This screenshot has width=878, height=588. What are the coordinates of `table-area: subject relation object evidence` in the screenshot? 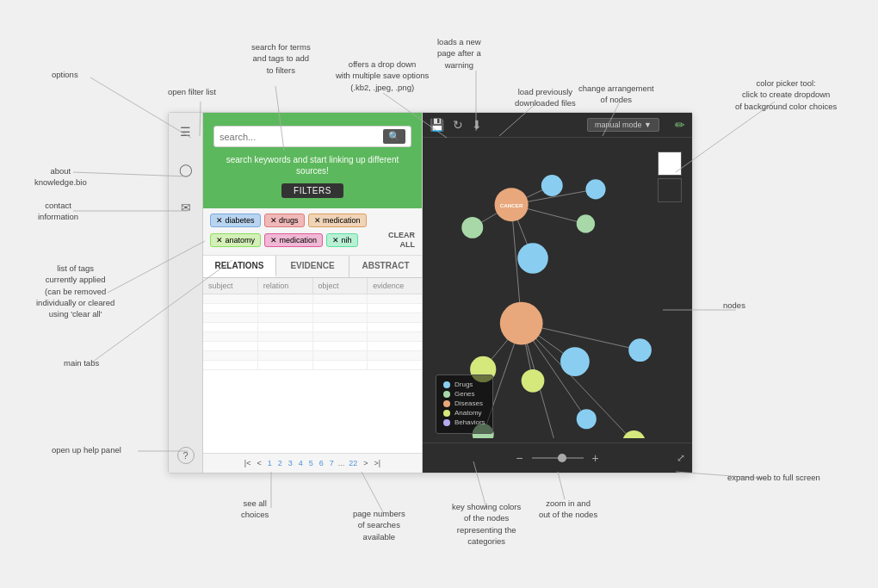 It's located at (312, 365).